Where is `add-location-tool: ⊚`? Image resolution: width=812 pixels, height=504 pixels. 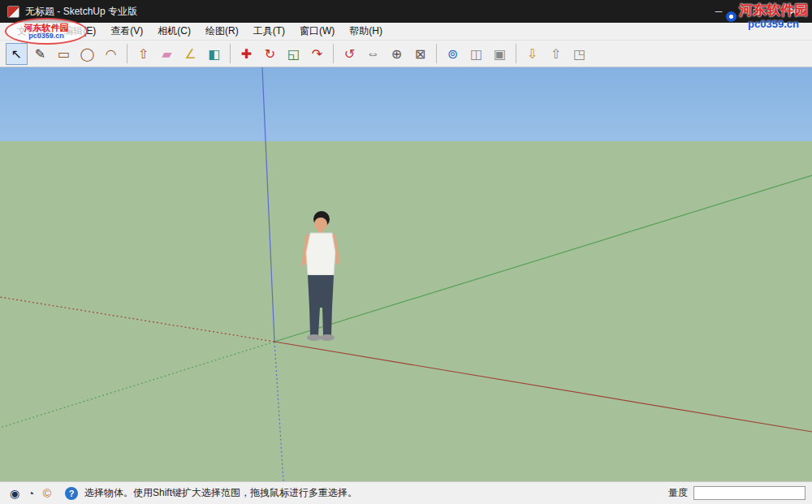 add-location-tool: ⊚ is located at coordinates (453, 54).